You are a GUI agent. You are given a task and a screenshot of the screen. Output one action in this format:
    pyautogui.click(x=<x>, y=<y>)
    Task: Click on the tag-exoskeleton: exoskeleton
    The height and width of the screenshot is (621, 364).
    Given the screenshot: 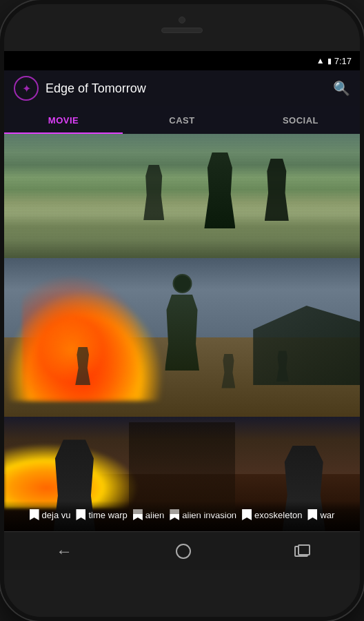 What is the action you would take?
    pyautogui.click(x=272, y=515)
    